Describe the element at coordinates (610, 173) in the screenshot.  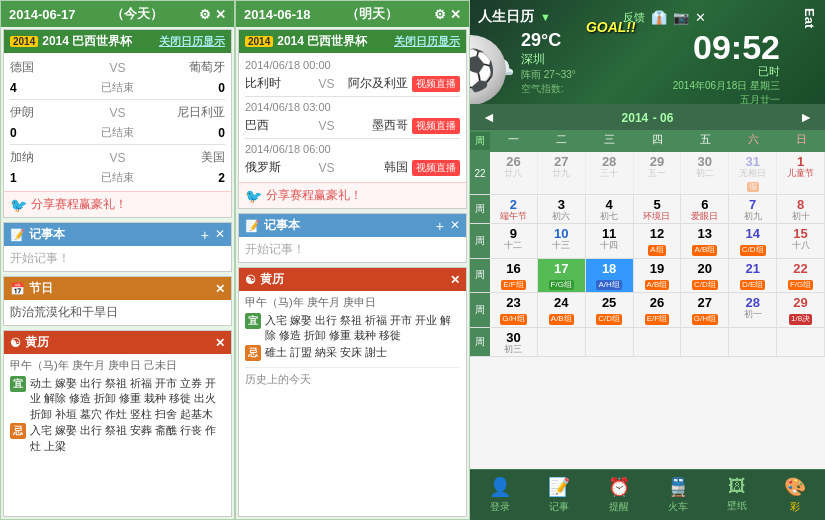
I see `cal-day-28: 28三十` at that location.